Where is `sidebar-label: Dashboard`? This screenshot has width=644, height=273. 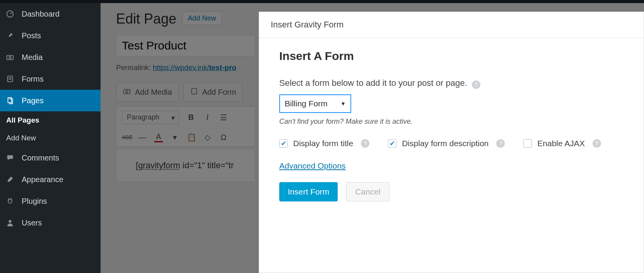 sidebar-label: Dashboard is located at coordinates (41, 14).